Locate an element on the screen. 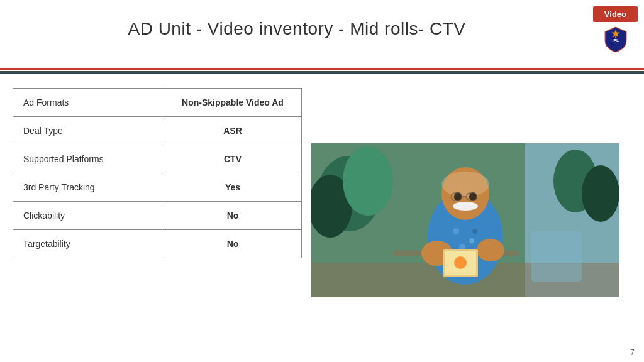 The width and height of the screenshot is (644, 362). table-cell-value: CTV is located at coordinates (233, 160).